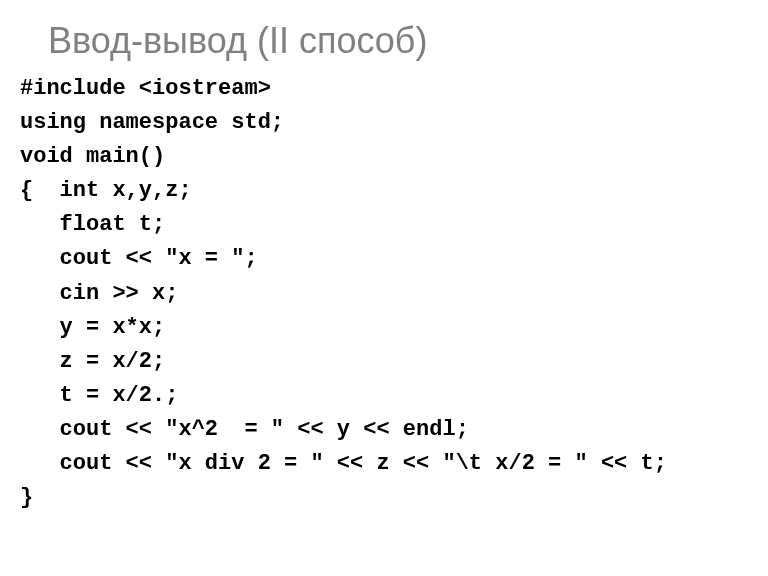 The width and height of the screenshot is (768, 576). Describe the element at coordinates (384, 430) in the screenshot. I see `code-line-11: cout << "x^2 = " << y << endl;` at that location.